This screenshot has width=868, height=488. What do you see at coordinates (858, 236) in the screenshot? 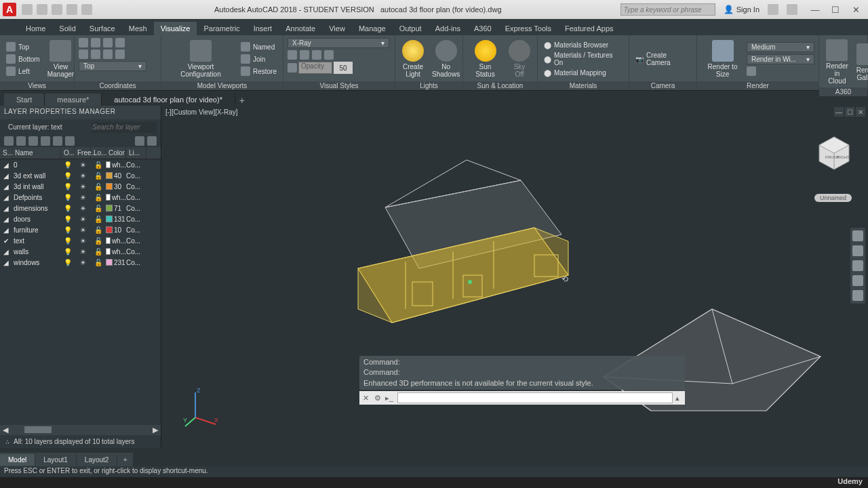
I see `steering-wheel-icon` at bounding box center [858, 236].